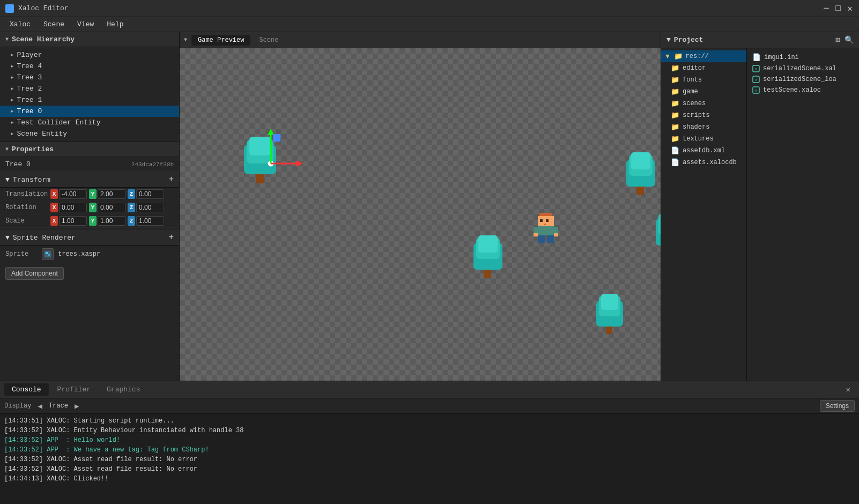 The image size is (859, 504). I want to click on viewport-tabs: ▼ Game Preview Scene, so click(420, 40).